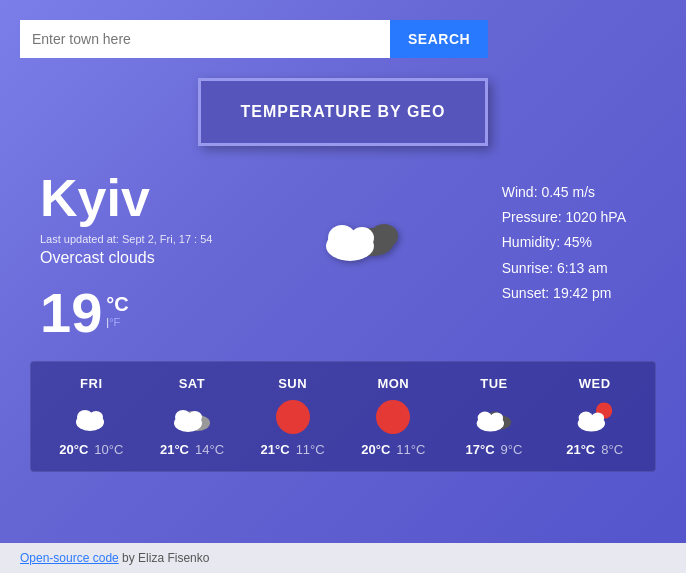 The width and height of the screenshot is (686, 573). What do you see at coordinates (108, 450) in the screenshot?
I see `fri-low: 10°C` at bounding box center [108, 450].